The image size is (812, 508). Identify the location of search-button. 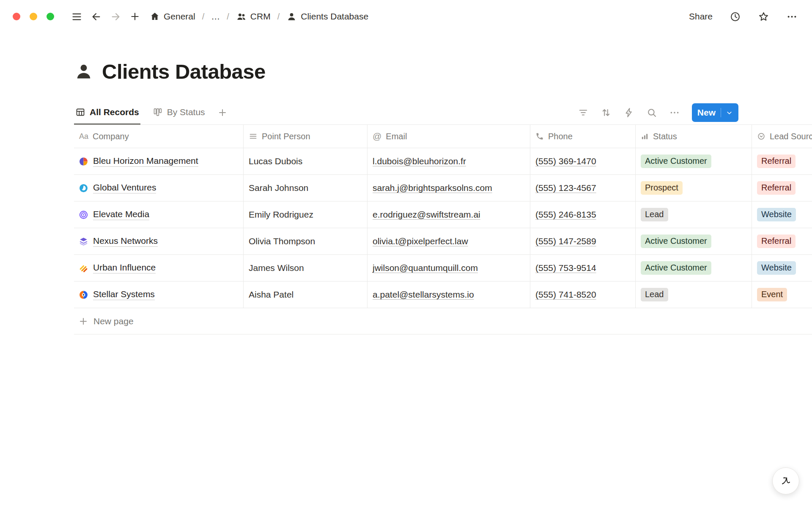
(652, 113).